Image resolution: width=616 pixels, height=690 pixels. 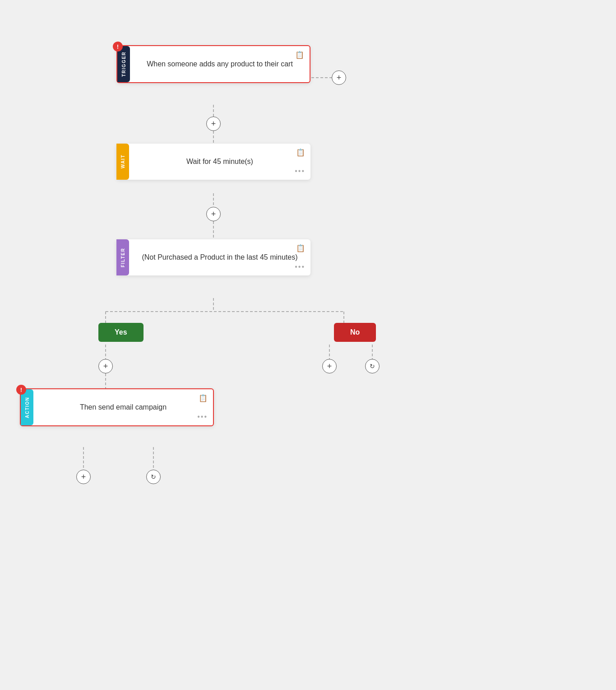 What do you see at coordinates (27, 407) in the screenshot?
I see `action-side-label: ACTION` at bounding box center [27, 407].